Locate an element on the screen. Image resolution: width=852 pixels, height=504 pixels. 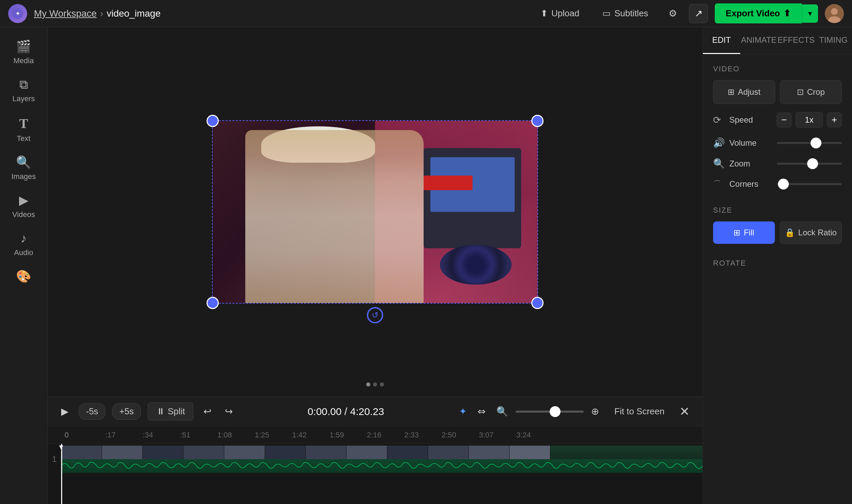
upload-button: ⬆ Upload is located at coordinates (560, 14).